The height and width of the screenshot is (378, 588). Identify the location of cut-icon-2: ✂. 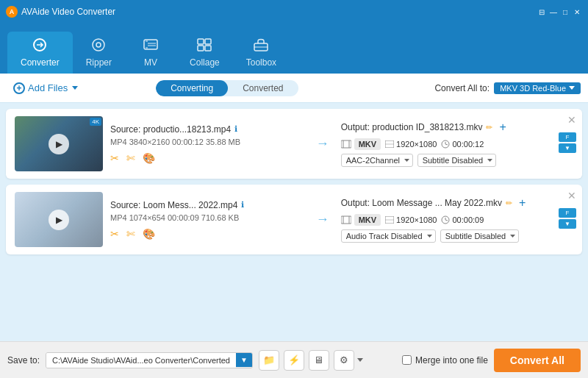
(115, 234).